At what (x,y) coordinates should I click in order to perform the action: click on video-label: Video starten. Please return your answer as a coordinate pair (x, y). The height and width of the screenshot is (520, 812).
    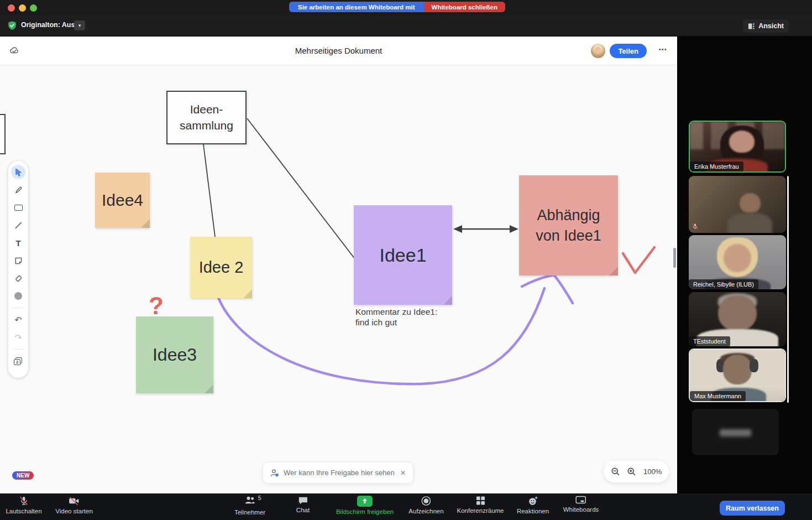
    Looking at the image, I should click on (74, 511).